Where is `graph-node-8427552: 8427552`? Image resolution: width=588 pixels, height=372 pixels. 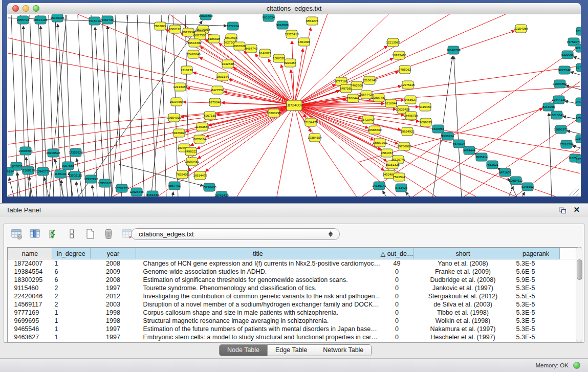 graph-node-8427552: 8427552 is located at coordinates (218, 90).